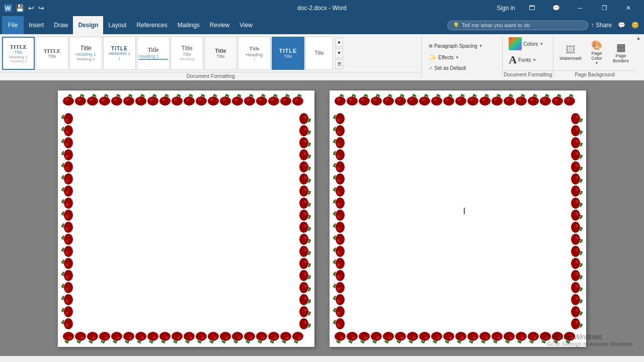  What do you see at coordinates (481, 46) in the screenshot?
I see `para-spacing-dropdown-icon: ▼` at bounding box center [481, 46].